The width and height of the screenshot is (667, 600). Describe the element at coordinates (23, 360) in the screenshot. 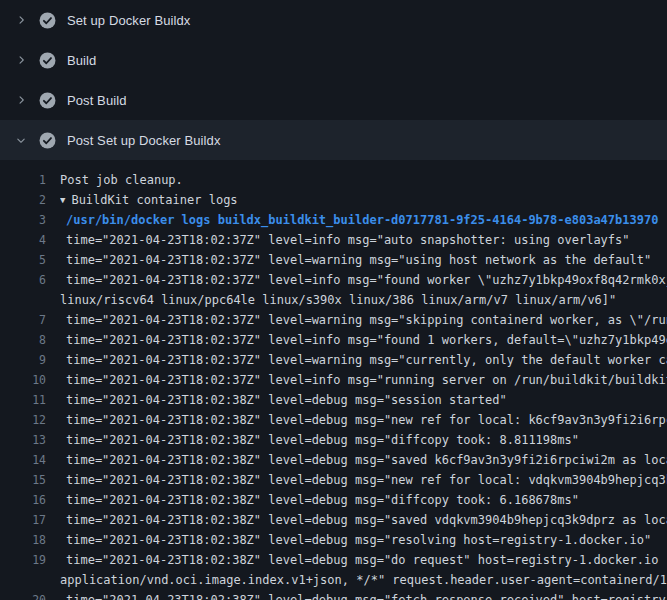

I see `line-number: 9` at that location.